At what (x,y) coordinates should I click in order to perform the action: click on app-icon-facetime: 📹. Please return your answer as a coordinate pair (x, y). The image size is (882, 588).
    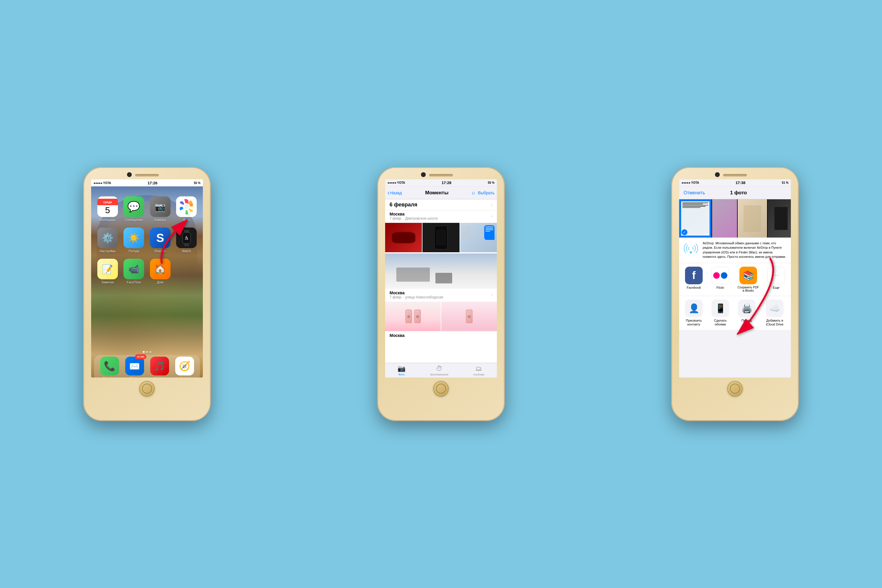
    Looking at the image, I should click on (134, 269).